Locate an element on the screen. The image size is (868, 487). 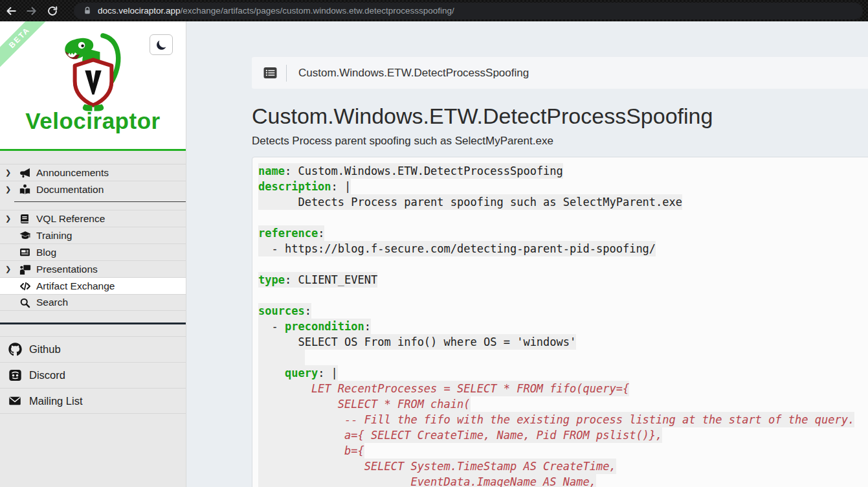
sidebar-item-announcements: Announcements is located at coordinates (93, 172).